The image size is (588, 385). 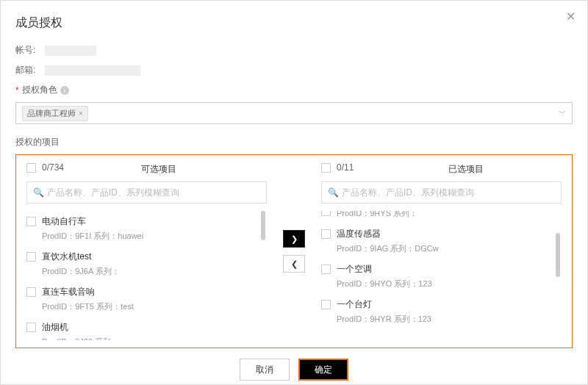 What do you see at coordinates (93, 71) in the screenshot?
I see `email-value` at bounding box center [93, 71].